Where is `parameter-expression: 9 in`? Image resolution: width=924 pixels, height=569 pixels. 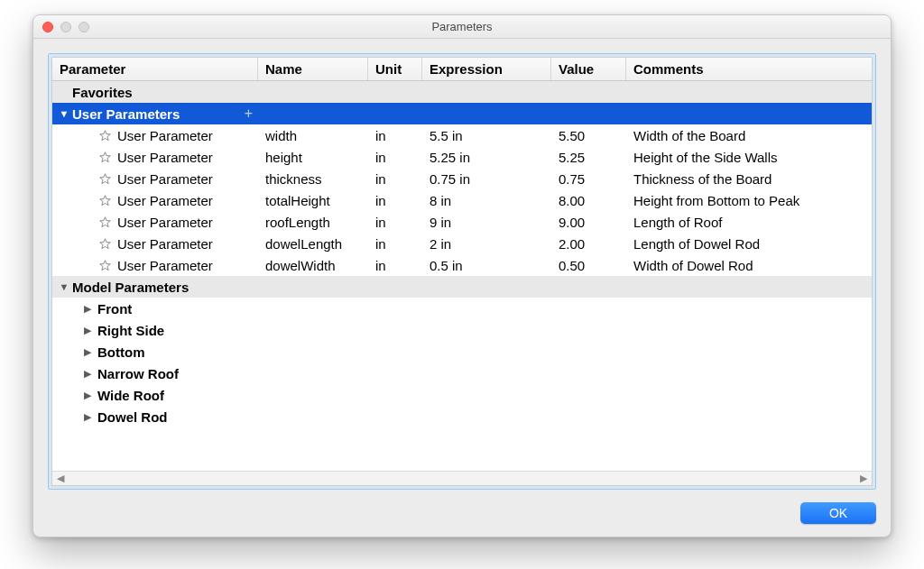 parameter-expression: 9 in is located at coordinates (487, 222).